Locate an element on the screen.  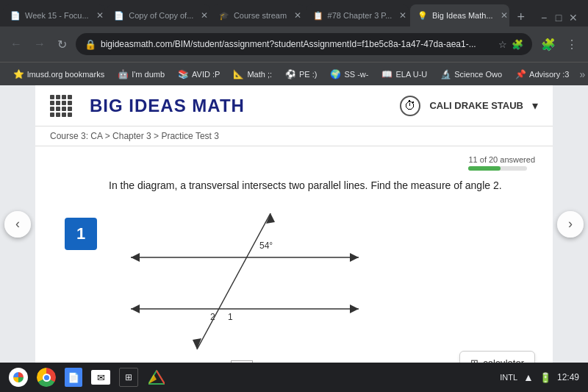
new-tab-button: + is located at coordinates (520, 18).